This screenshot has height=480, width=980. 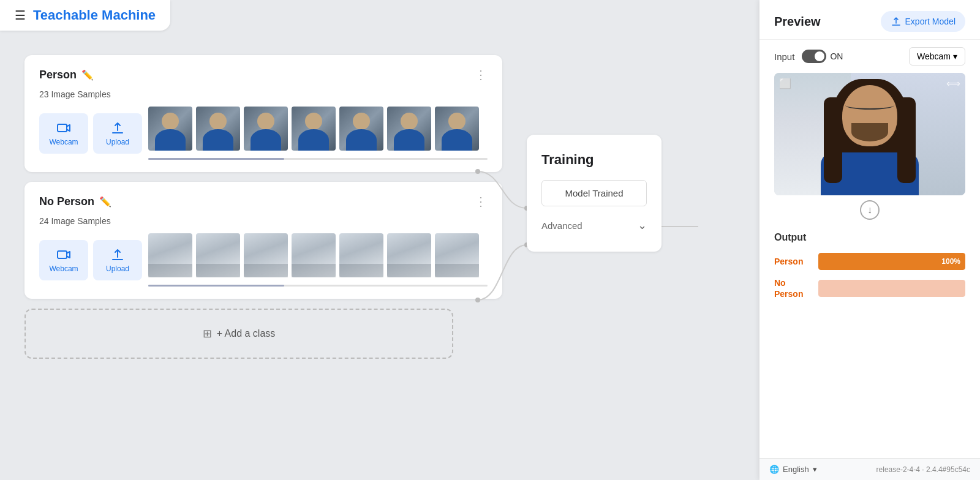 What do you see at coordinates (870, 134) in the screenshot?
I see `webcam-feed: ⬜ ⟺` at bounding box center [870, 134].